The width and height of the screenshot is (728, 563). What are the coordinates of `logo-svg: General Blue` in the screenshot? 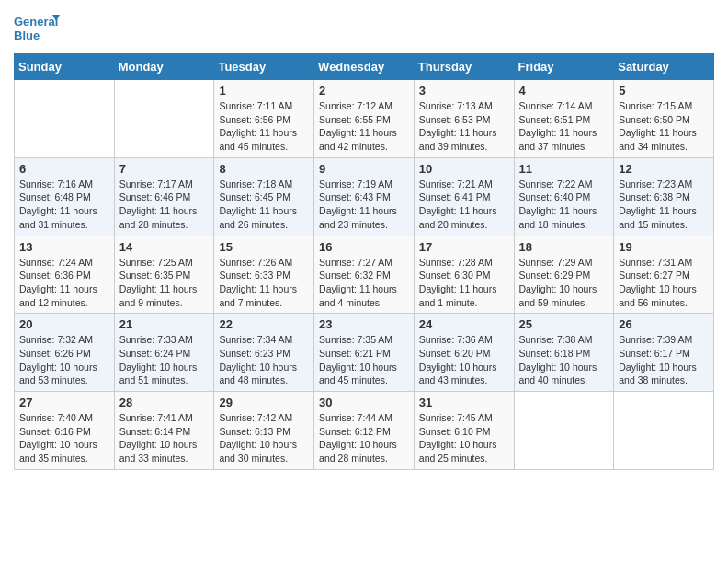 It's located at (37, 28).